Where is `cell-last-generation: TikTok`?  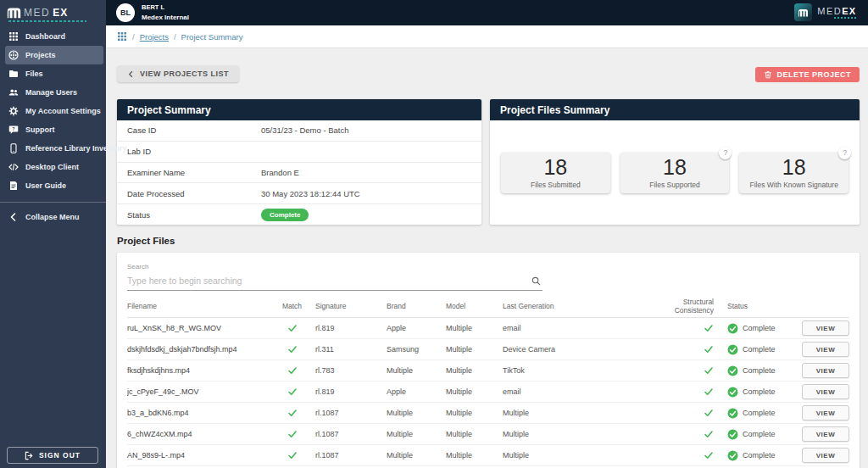 cell-last-generation: TikTok is located at coordinates (575, 370).